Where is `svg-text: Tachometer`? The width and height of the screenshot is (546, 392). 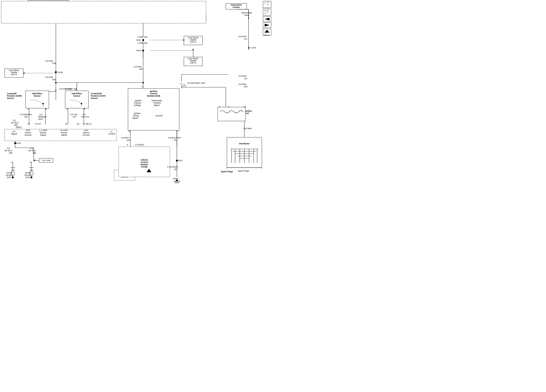
svg-text: Tachometer is located at coordinates (157, 101).